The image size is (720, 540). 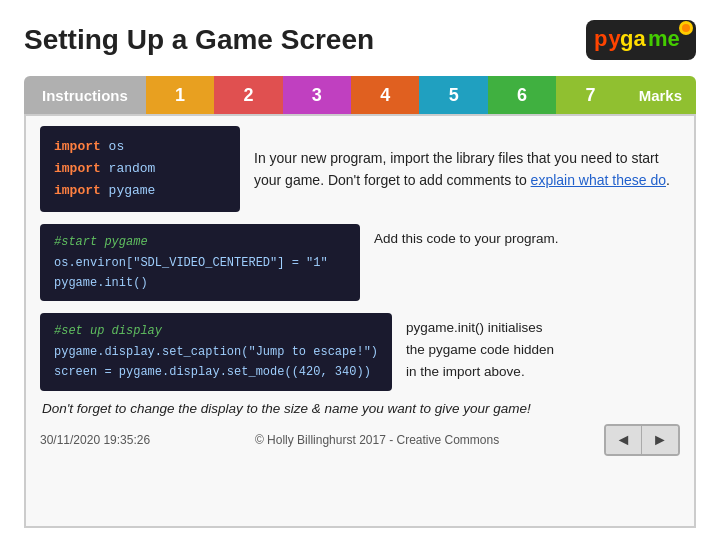 What do you see at coordinates (317, 95) in the screenshot?
I see `nav-num-3: 3` at bounding box center [317, 95].